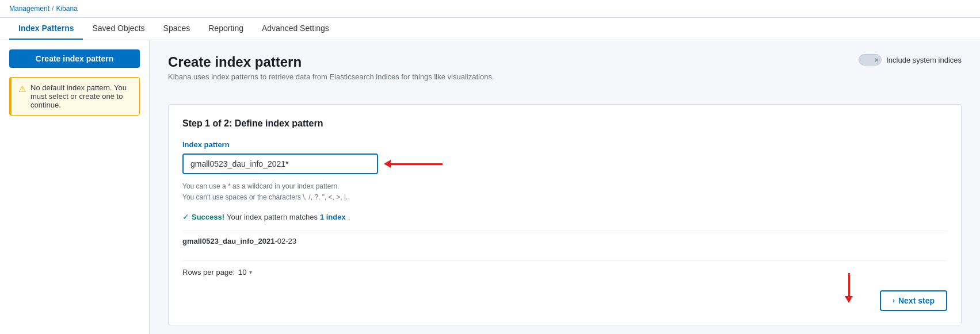 Image resolution: width=980 pixels, height=334 pixels. I want to click on warning-box: ⚠ No default index pattern. You must sel…, so click(75, 97).